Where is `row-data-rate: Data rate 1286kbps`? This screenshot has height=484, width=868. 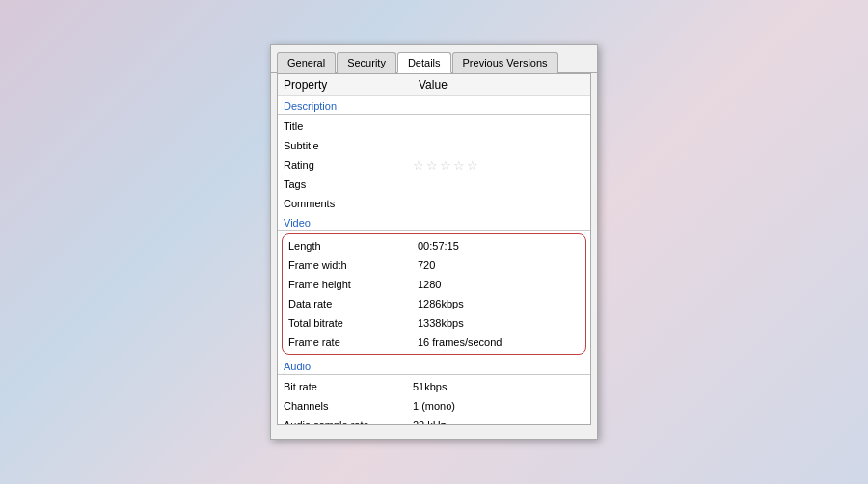
row-data-rate: Data rate 1286kbps is located at coordinates (434, 304).